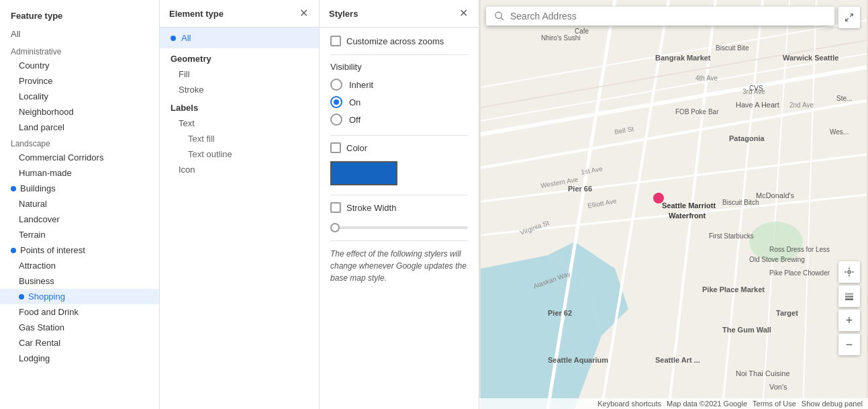 The height and width of the screenshot is (409, 868). I want to click on svg-text: 4th Ave, so click(707, 78).